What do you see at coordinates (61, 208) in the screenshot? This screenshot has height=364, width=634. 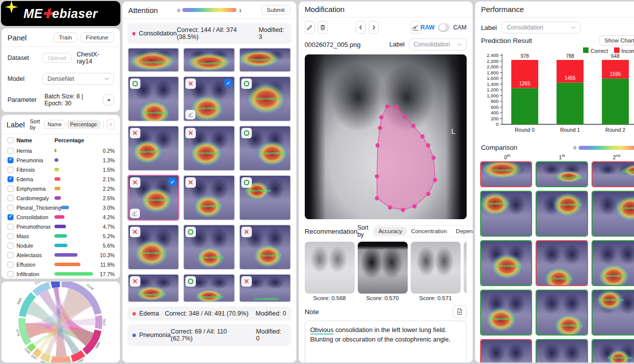 I see `label-row: Pleural_Thickening3.0%` at bounding box center [61, 208].